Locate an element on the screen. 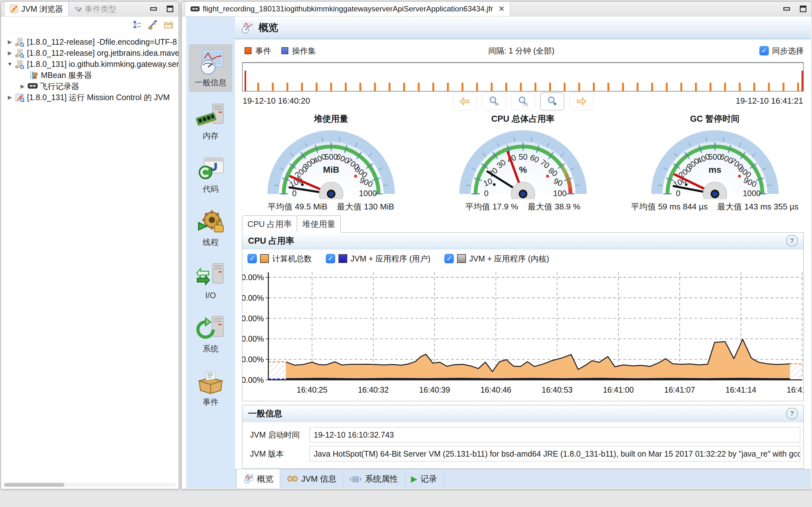 The width and height of the screenshot is (812, 507). info-fields: JVM 启动时间 19-12-10 16:10:32.743 JVM 版本 Ja… is located at coordinates (523, 445).